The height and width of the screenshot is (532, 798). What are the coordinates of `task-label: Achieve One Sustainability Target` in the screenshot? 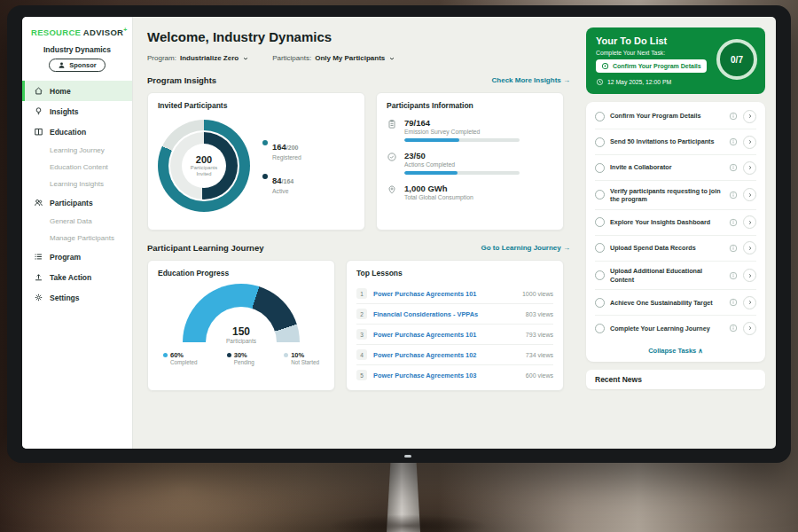 It's located at (667, 303).